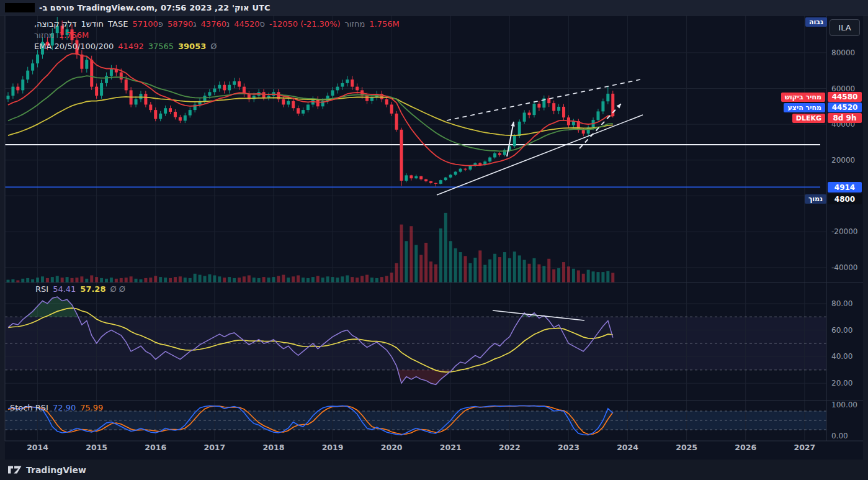 The height and width of the screenshot is (480, 868). I want to click on svg-text: 2015, so click(97, 447).